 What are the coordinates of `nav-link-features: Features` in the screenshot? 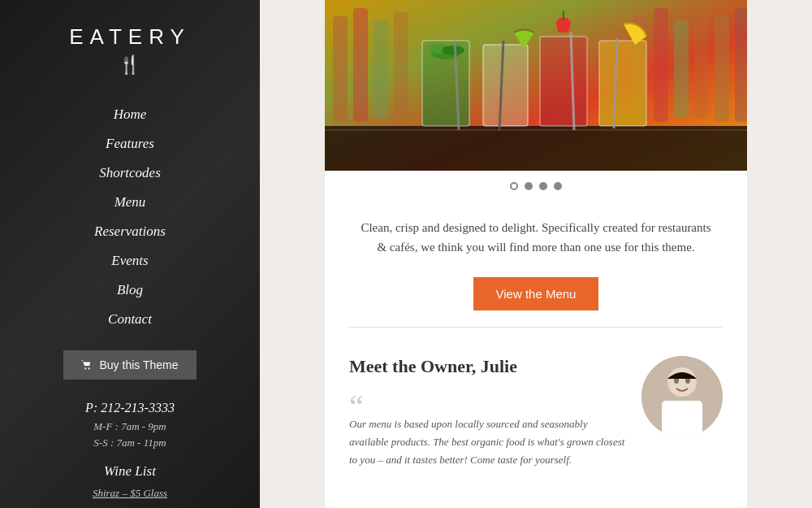 It's located at (130, 143).